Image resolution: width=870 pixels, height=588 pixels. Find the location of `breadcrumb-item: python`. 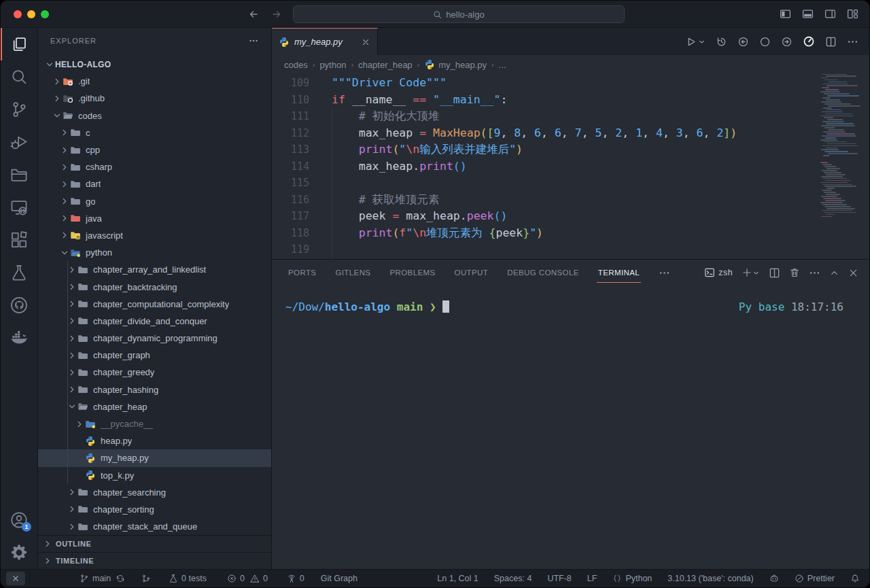

breadcrumb-item: python is located at coordinates (333, 65).